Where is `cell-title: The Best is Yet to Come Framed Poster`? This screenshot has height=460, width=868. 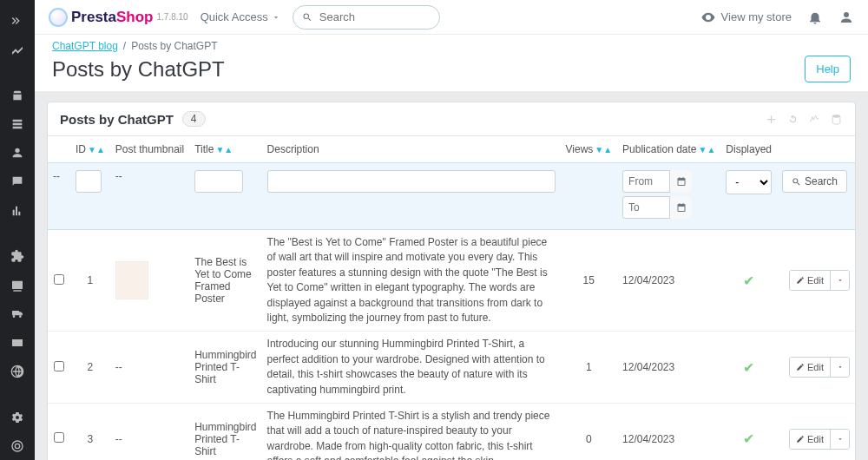
cell-title: The Best is Yet to Come Framed Poster is located at coordinates (226, 281).